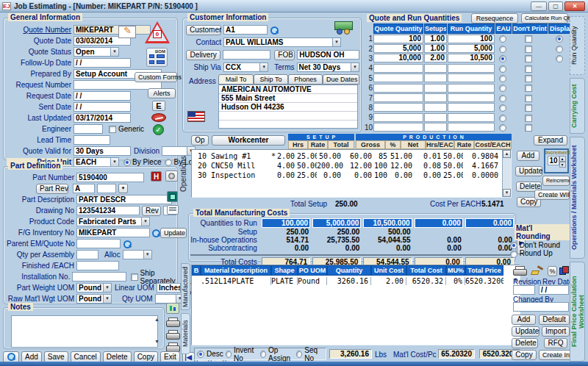  Describe the element at coordinates (102, 63) in the screenshot. I see `followup-date-field: / /` at that location.